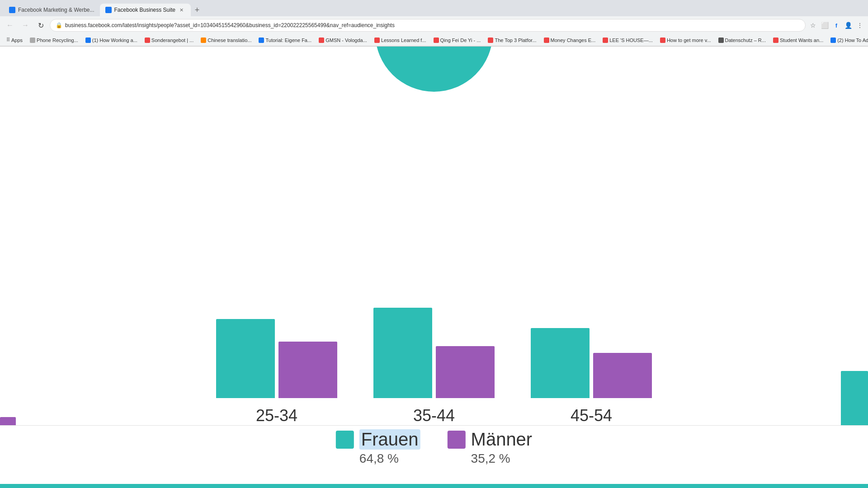 The height and width of the screenshot is (488, 868). I want to click on bookmark-10: Money Changes E..., so click(570, 40).